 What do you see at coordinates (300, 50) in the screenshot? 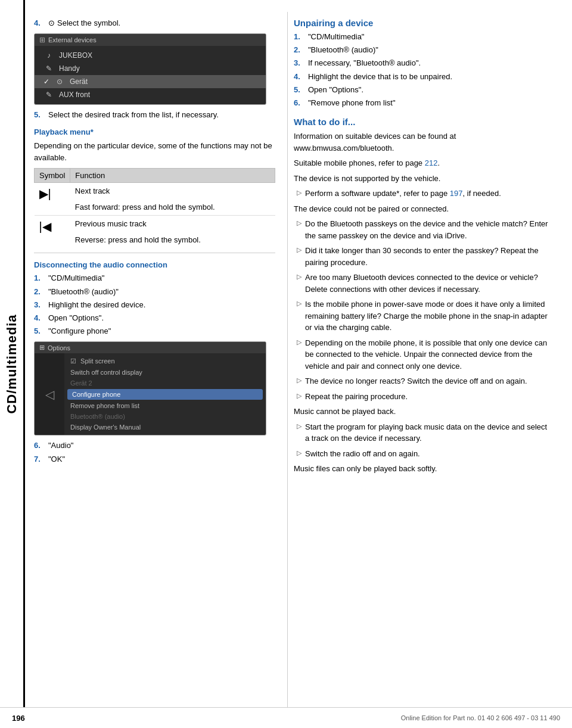
I see `unpair-step-2-num: 2.` at bounding box center [300, 50].